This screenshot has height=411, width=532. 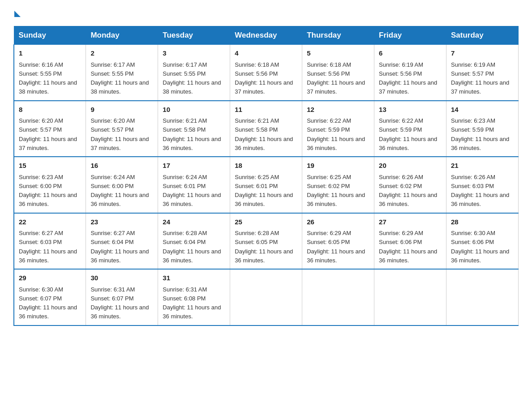 I want to click on day-number: 23, so click(x=122, y=222).